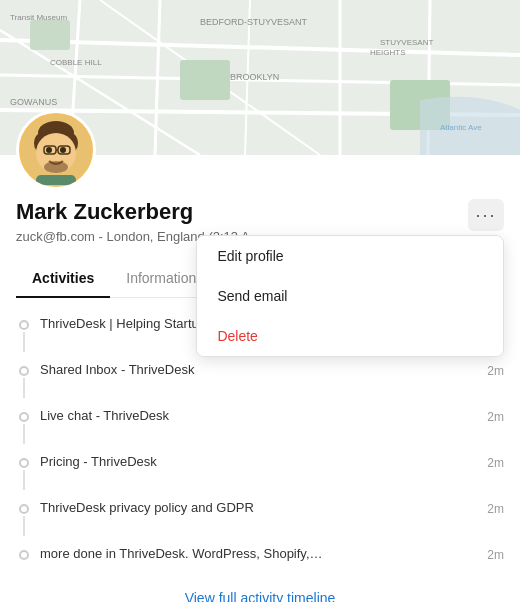  I want to click on svg-text: STUYVESANT, so click(406, 42).